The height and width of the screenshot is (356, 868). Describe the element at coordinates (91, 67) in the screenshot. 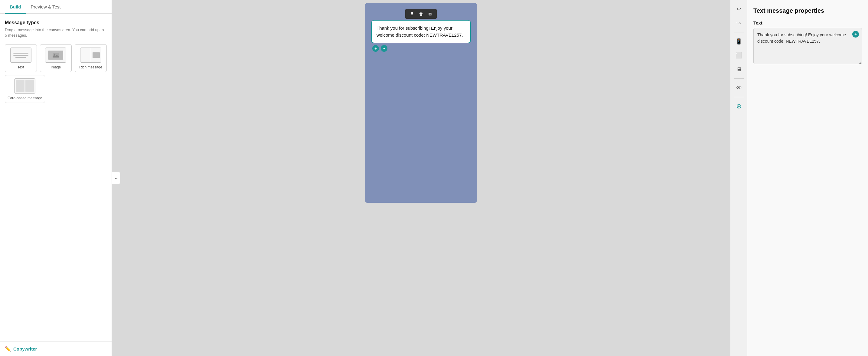

I see `rich-card-label: Rich message` at that location.